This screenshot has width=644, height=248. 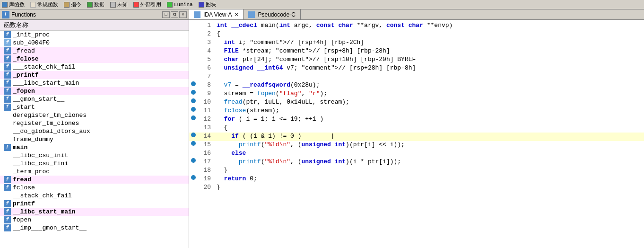 I want to click on functions-titlebar: f Functions □ ⧉ ✕, so click(x=95, y=15).